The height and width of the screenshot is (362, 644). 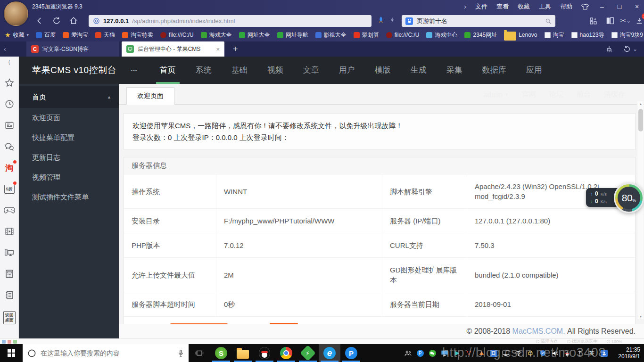 What do you see at coordinates (75, 35) in the screenshot?
I see `bookmark-item: 爱淘宝` at bounding box center [75, 35].